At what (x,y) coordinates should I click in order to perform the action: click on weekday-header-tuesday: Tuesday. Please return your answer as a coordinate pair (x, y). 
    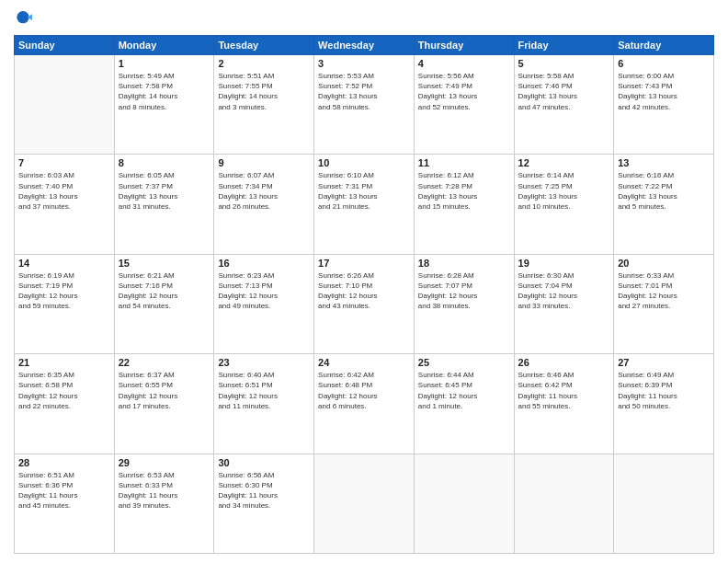
    Looking at the image, I should click on (265, 46).